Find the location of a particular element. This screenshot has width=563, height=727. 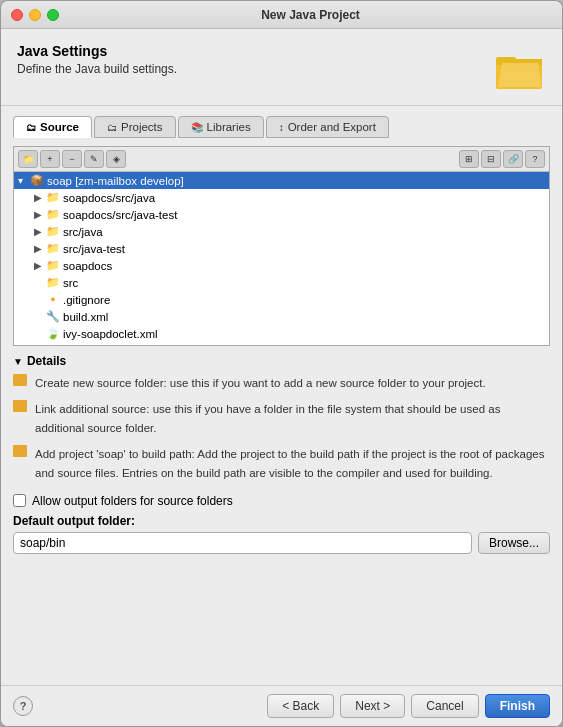

toolbar-btn-collapse-all: ⊟ is located at coordinates (491, 159).